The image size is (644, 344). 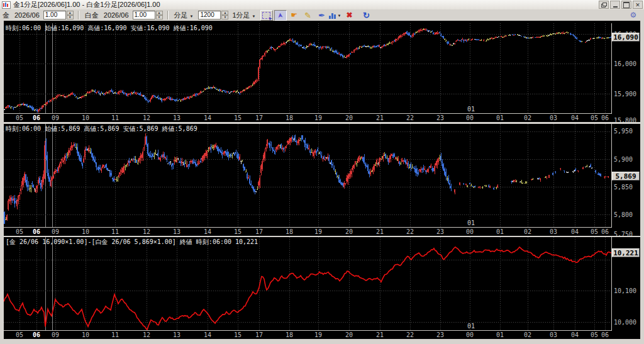 I want to click on title-bar: 金1分足[2026/06]1.00 - 白金1分足[2026/06]1.00 ✕, so click(x=322, y=5).